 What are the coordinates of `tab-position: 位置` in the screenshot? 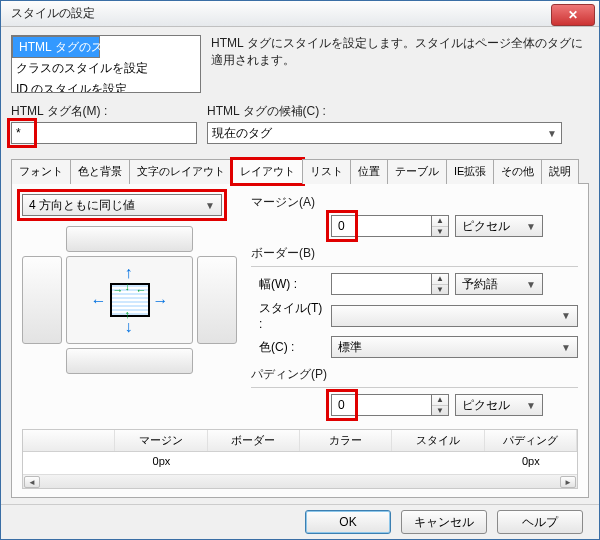 It's located at (369, 172).